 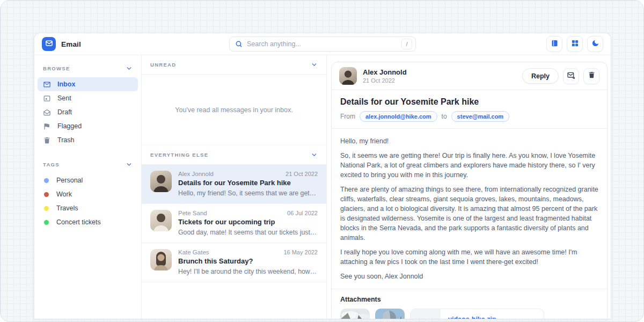 I want to click on mail-item-preview: Hello, my friend! So, it seems that we a…, so click(x=248, y=193).